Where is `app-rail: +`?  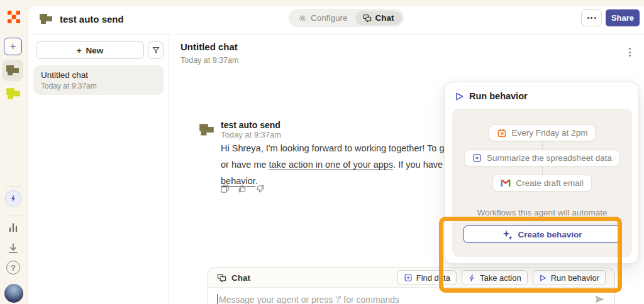 app-rail: + is located at coordinates (14, 152).